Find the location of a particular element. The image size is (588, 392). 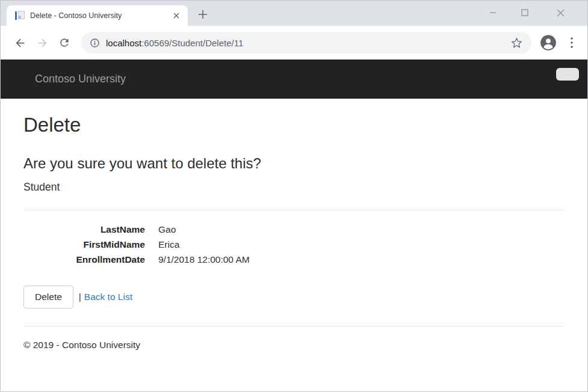

avatar-icon is located at coordinates (548, 43).